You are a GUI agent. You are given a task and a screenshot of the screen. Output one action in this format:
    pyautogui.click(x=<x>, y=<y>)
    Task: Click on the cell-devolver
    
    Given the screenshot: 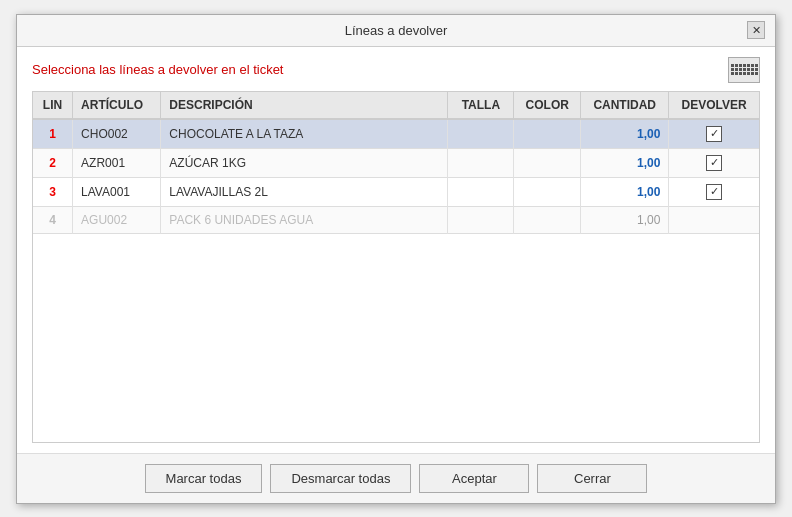 What is the action you would take?
    pyautogui.click(x=714, y=220)
    